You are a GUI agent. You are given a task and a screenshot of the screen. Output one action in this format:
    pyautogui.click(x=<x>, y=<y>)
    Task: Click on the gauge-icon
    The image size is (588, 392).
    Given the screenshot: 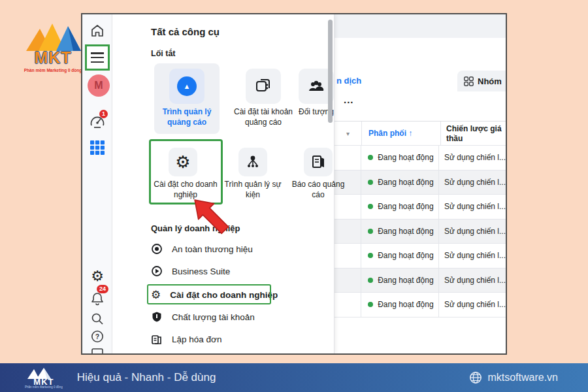 What is the action you would take?
    pyautogui.click(x=97, y=122)
    